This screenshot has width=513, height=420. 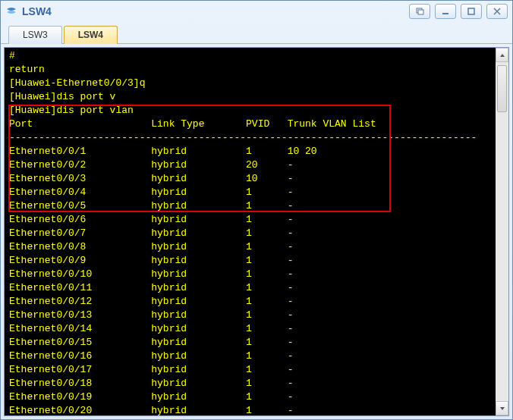 I want to click on window-title: LSW4, so click(x=213, y=11).